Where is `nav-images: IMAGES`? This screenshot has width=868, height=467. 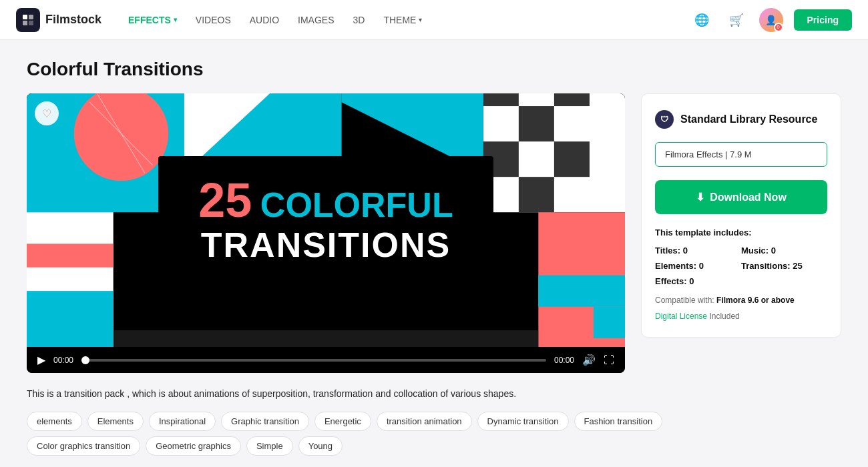
nav-images: IMAGES is located at coordinates (316, 20).